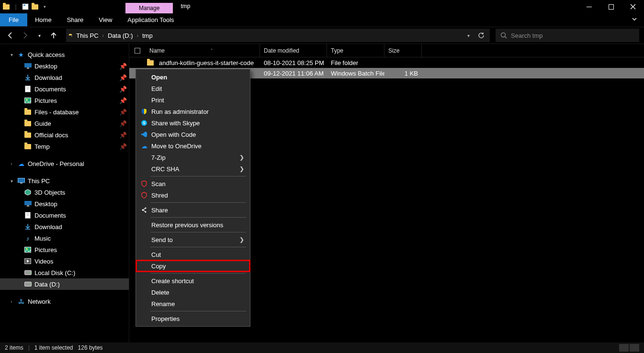  Describe the element at coordinates (43, 20) in the screenshot. I see `home-tab: Home` at that location.